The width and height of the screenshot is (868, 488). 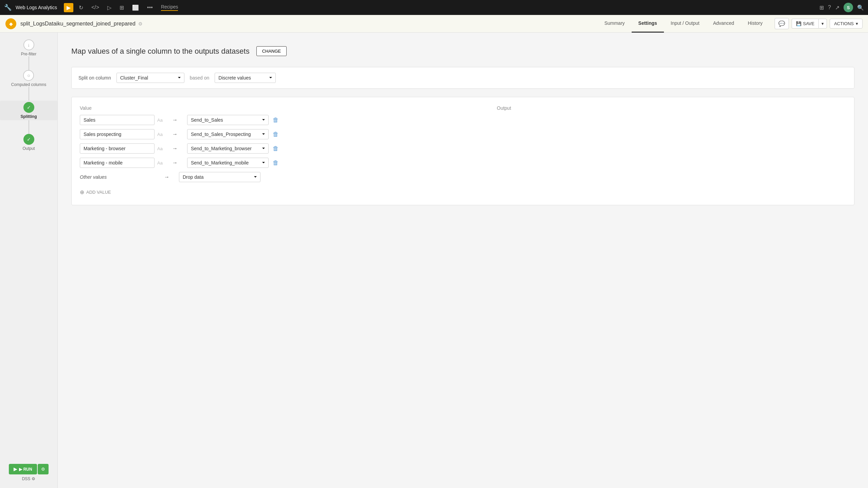 I want to click on monitor-icon: ⬜, so click(x=135, y=7).